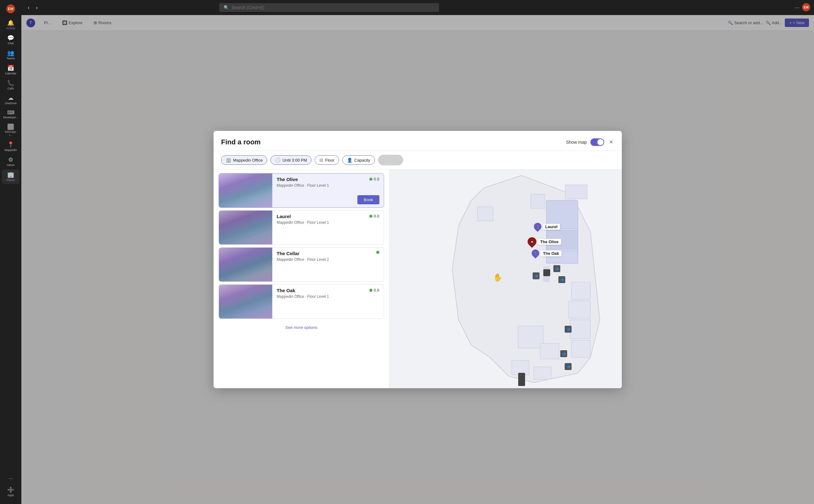 The width and height of the screenshot is (814, 504). What do you see at coordinates (378, 252) in the screenshot?
I see `room-rating-cellar` at bounding box center [378, 252].